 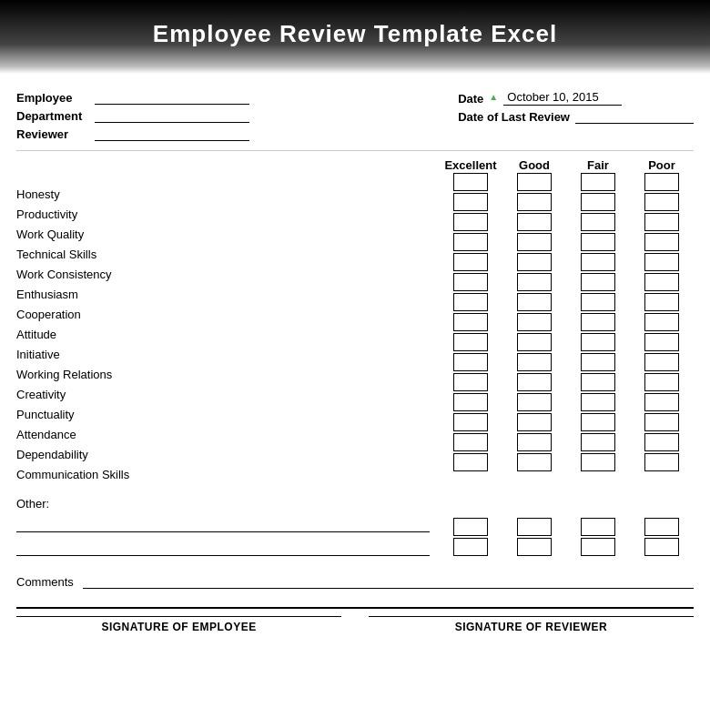 I want to click on rating-headers: Excellent Good Fair Poor, so click(x=566, y=166).